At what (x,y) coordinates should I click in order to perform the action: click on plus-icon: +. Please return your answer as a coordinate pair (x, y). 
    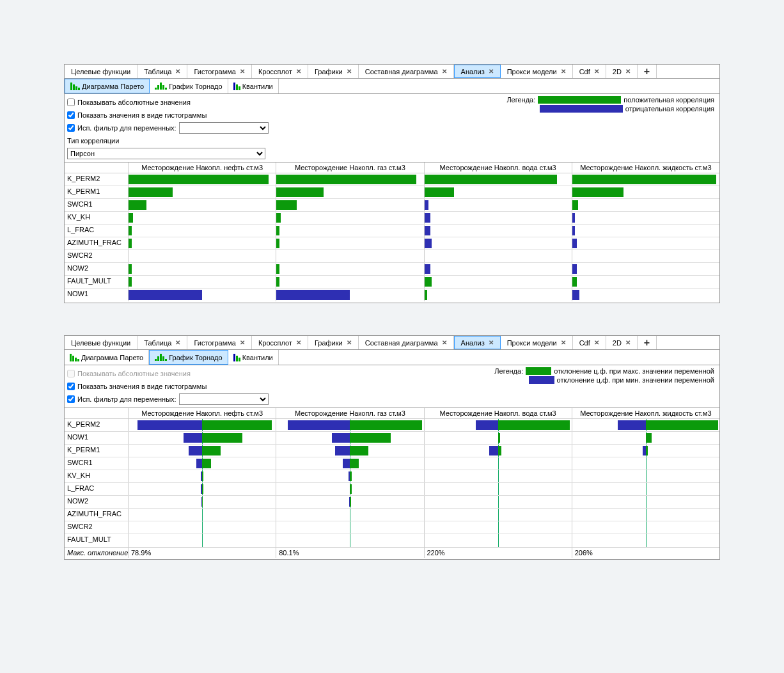
    Looking at the image, I should click on (647, 72).